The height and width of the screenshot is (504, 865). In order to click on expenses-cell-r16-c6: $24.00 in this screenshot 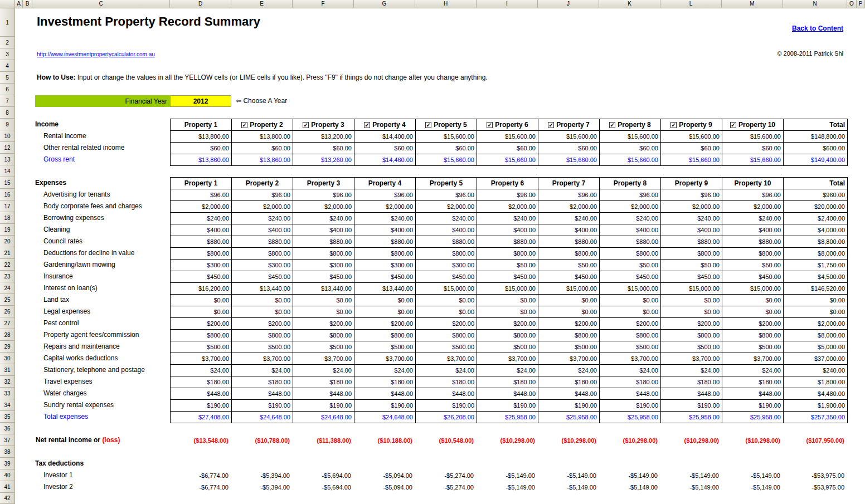, I will do `click(508, 371)`.